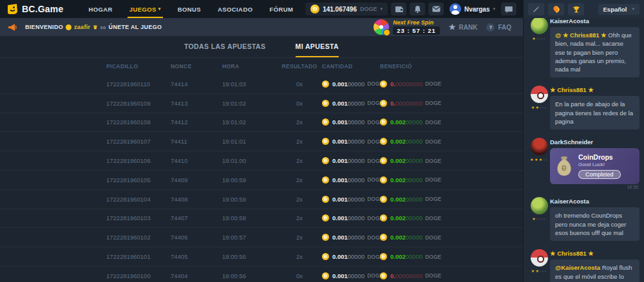 The height and width of the screenshot is (282, 644). I want to click on user-menu: Nvargas ▾, so click(473, 9).